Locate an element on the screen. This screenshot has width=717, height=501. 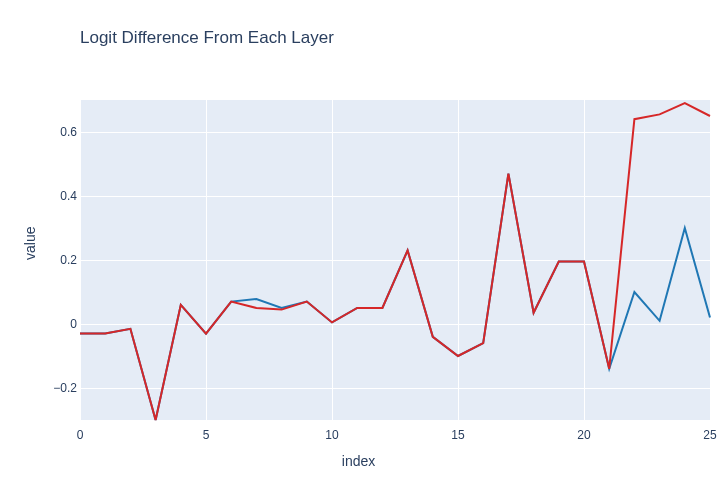
x-tick-label: 0 is located at coordinates (80, 435).